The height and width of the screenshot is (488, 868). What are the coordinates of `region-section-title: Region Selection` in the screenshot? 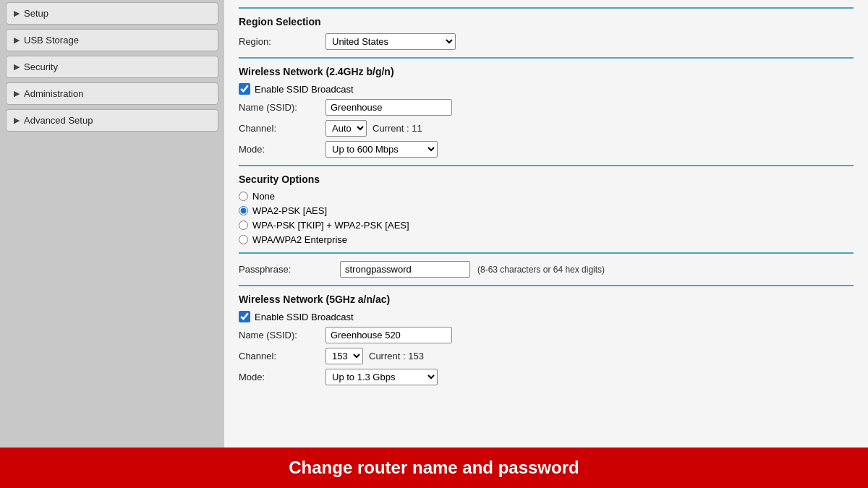 It's located at (546, 22).